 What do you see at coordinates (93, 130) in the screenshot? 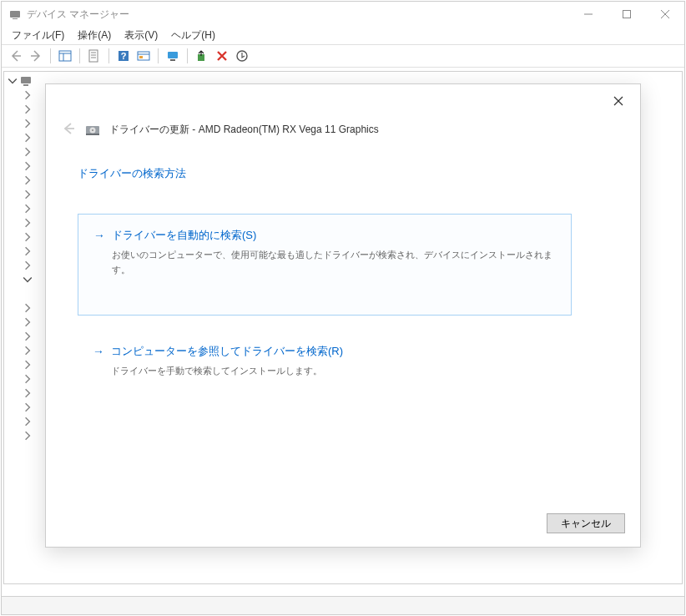
I see `drive-icon` at bounding box center [93, 130].